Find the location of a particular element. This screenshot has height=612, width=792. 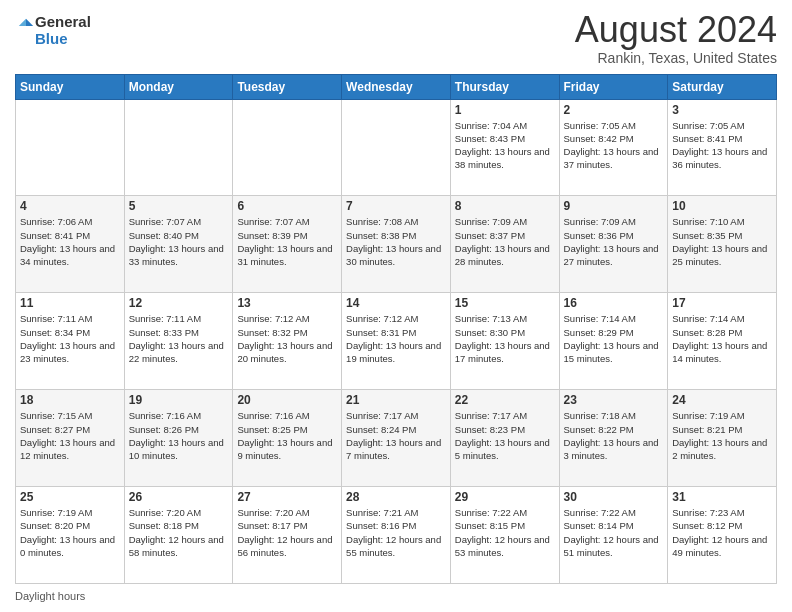

table-row: 27Sunrise: 7:20 AM Sunset: 8:17 PM Dayli… is located at coordinates (288, 536).